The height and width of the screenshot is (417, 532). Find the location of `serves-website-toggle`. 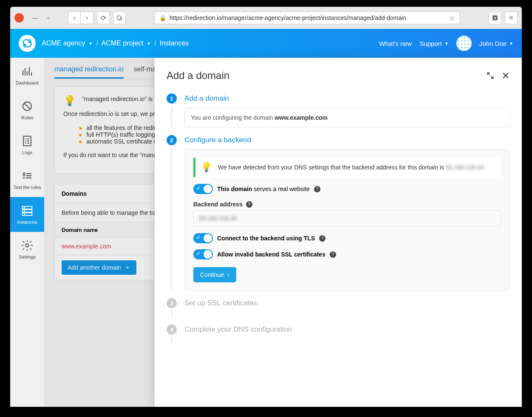

serves-website-toggle is located at coordinates (203, 189).